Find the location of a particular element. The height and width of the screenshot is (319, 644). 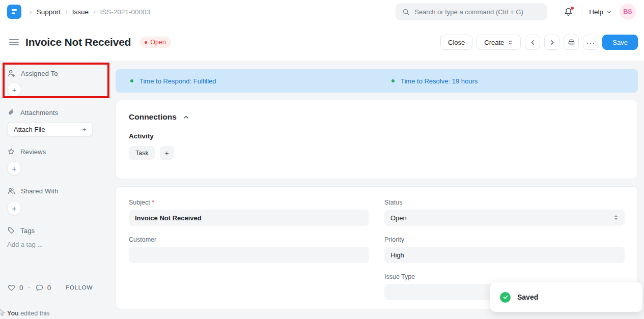

connections-header: Connections is located at coordinates (377, 117).